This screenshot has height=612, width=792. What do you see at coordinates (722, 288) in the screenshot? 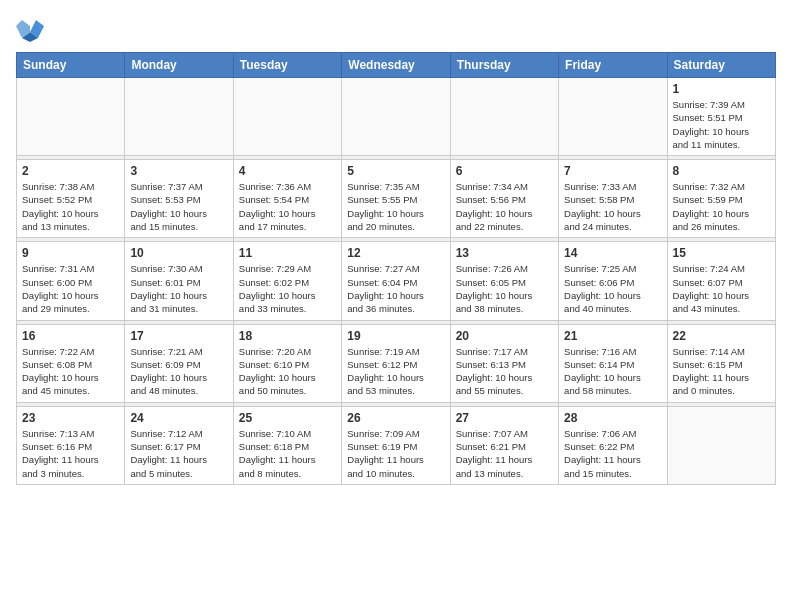
I see `day-info: Sunrise: 7:24 AM Sunset: 6:07 PM Dayligh…` at bounding box center [722, 288].